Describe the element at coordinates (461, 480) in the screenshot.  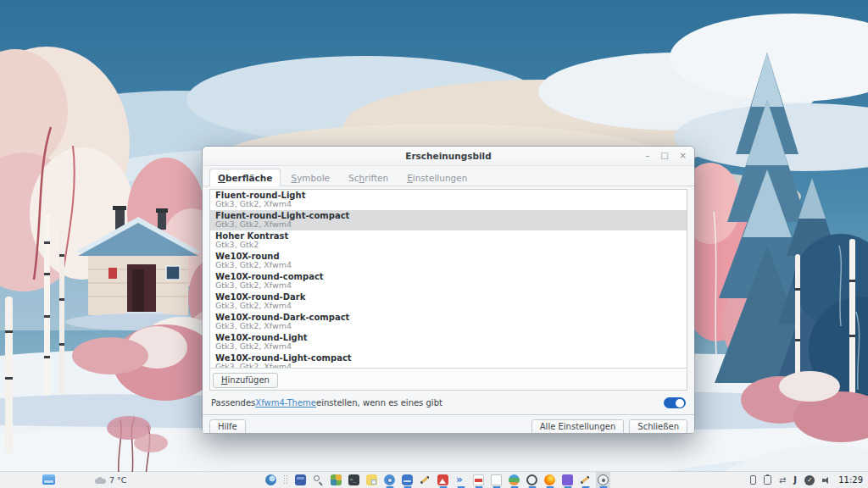
I see `chevrons-icon` at that location.